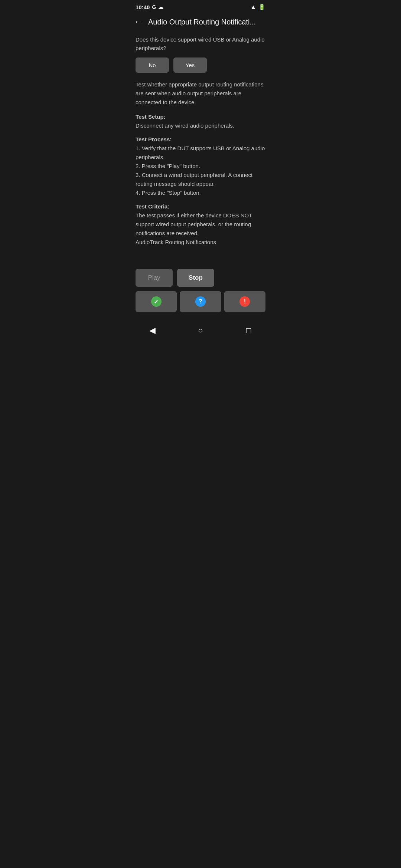 Image resolution: width=401 pixels, height=868 pixels. I want to click on pass-icon: ✓, so click(156, 302).